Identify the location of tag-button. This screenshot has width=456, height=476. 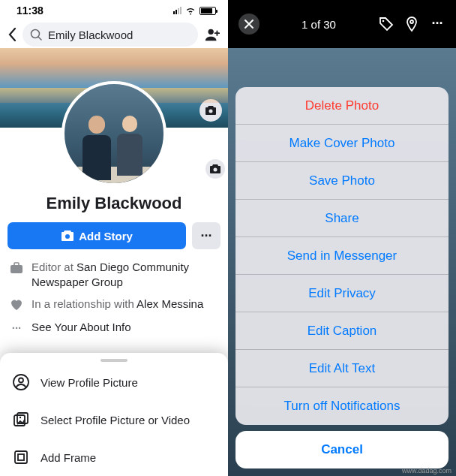
(386, 24).